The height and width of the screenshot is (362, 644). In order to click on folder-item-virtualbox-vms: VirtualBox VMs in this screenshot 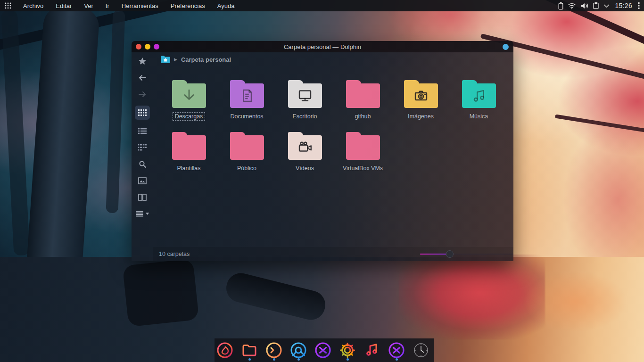, I will do `click(363, 156)`.